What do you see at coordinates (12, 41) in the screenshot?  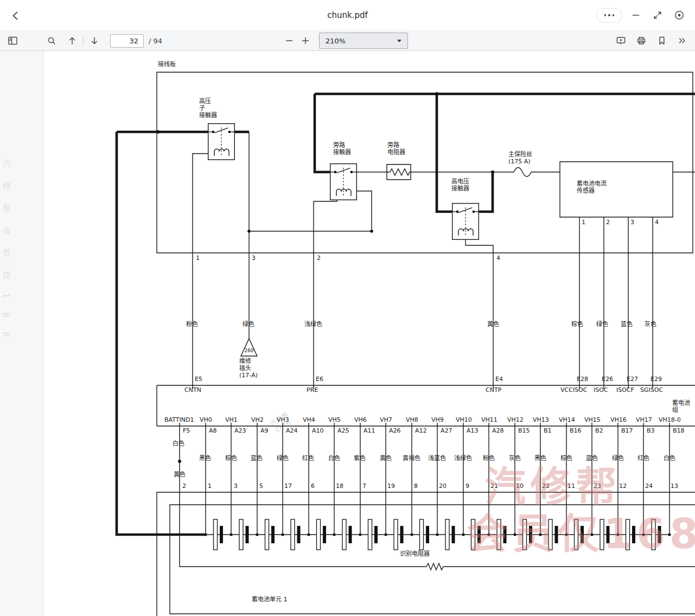 I see `sidebar-toggle-button` at bounding box center [12, 41].